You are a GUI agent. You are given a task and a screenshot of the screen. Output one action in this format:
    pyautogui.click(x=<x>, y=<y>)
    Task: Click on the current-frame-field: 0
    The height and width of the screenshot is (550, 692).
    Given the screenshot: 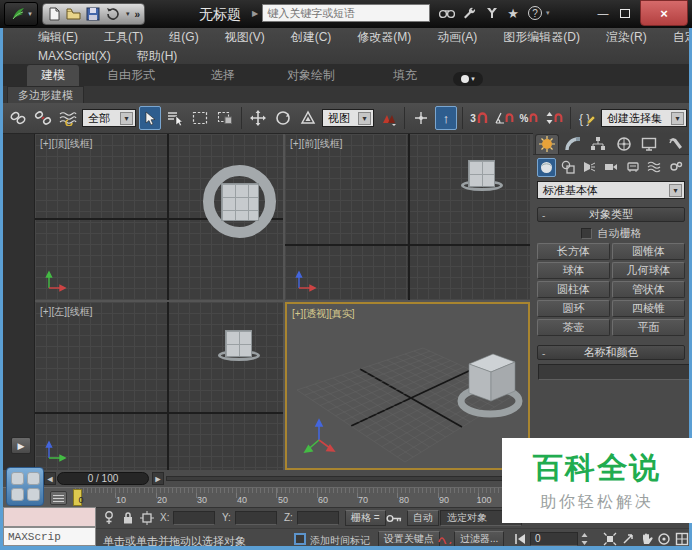 What is the action you would take?
    pyautogui.click(x=554, y=539)
    